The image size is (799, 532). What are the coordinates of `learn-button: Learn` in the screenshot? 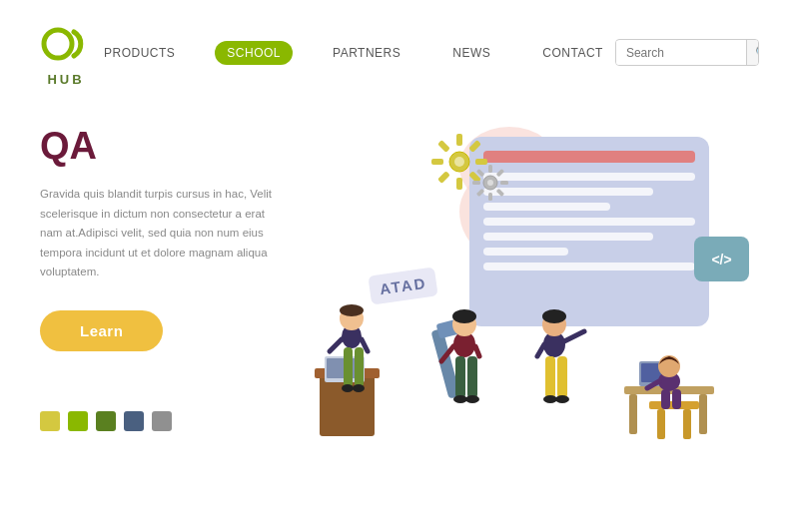 It's located at (102, 331).